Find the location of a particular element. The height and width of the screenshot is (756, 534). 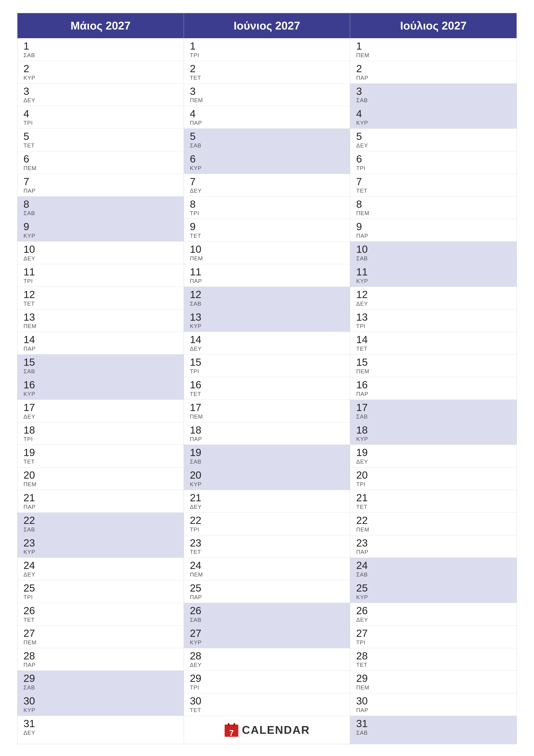

day-row: 13ΚΥΡ is located at coordinates (267, 321).